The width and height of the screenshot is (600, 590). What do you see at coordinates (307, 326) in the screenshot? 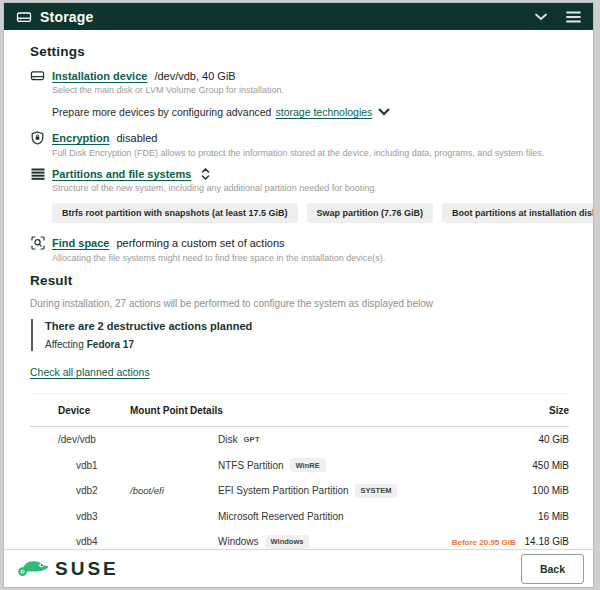
I see `alert-title: There are 2 destructive actions planned` at bounding box center [307, 326].